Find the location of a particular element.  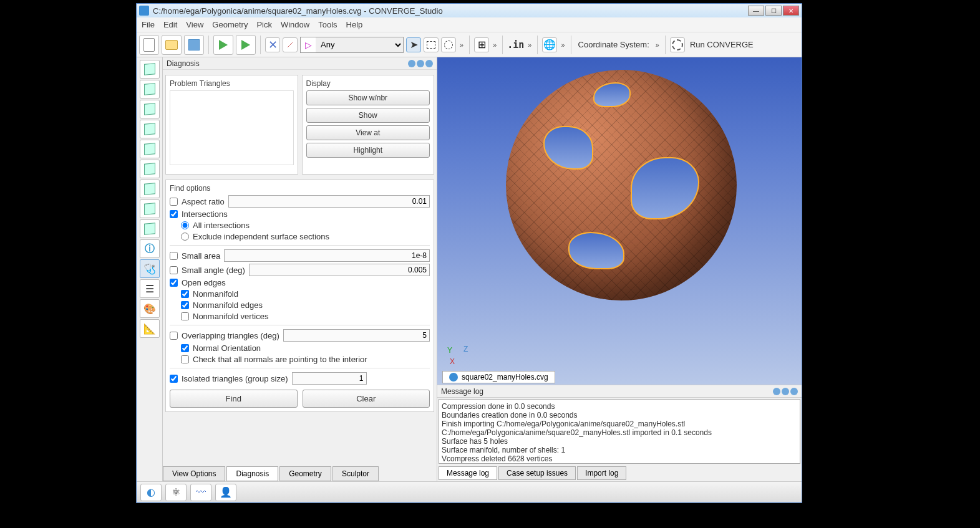

view-at-button: View at is located at coordinates (368, 133).